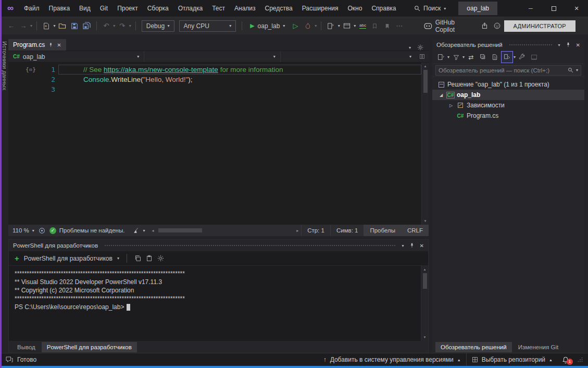  I want to click on find-in-files-icon, so click(347, 26).